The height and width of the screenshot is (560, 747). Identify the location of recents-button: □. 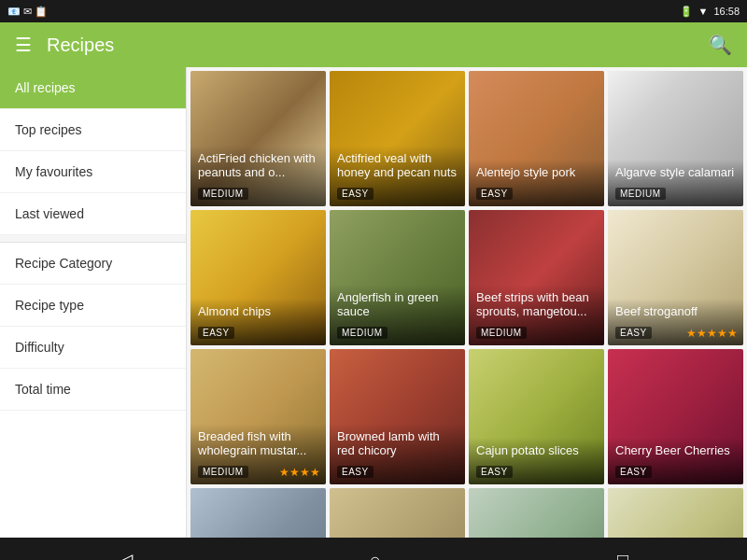
(623, 552).